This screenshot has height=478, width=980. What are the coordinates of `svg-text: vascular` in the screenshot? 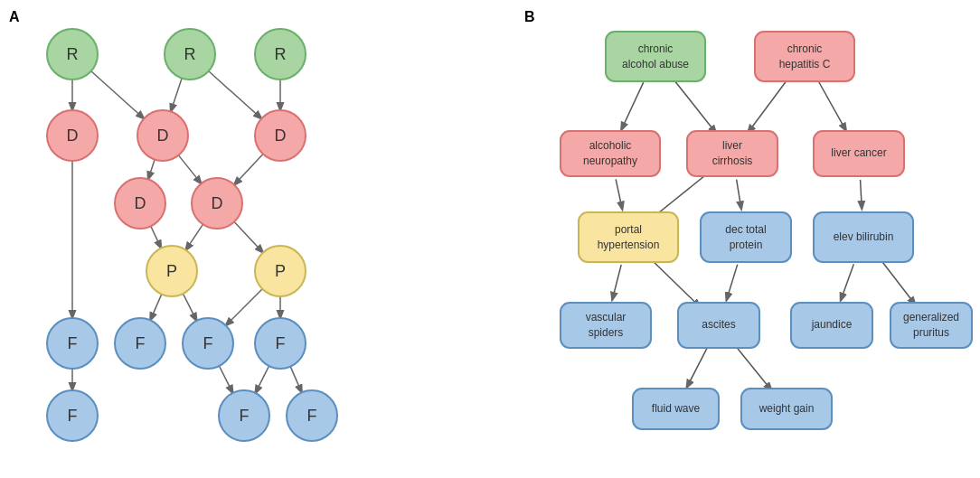 It's located at (606, 317).